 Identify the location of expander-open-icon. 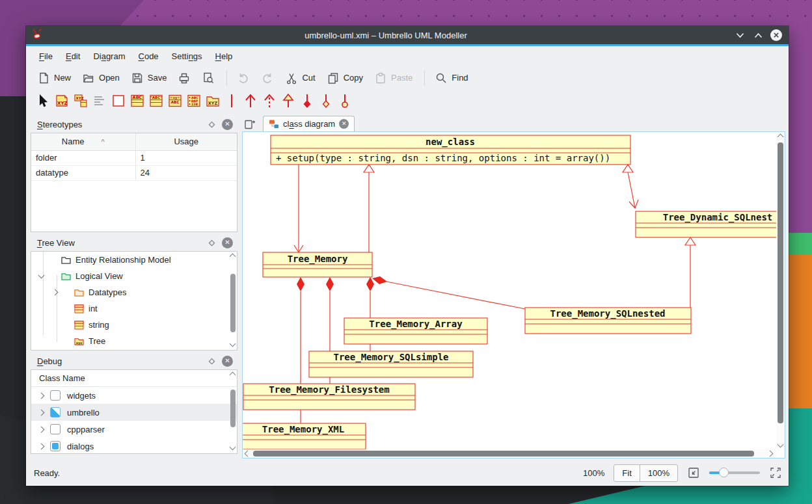
(42, 276).